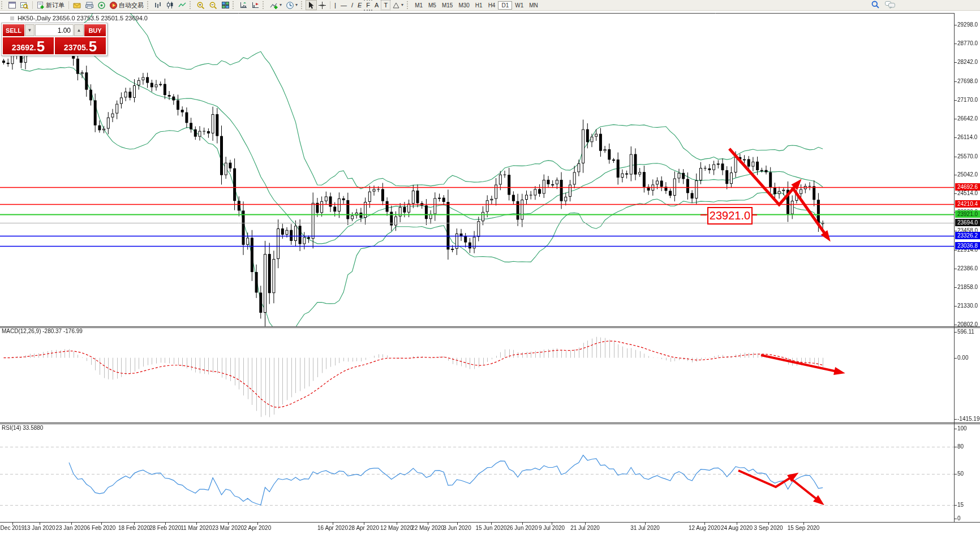  I want to click on macd-tick-label: -1415.19, so click(969, 418).